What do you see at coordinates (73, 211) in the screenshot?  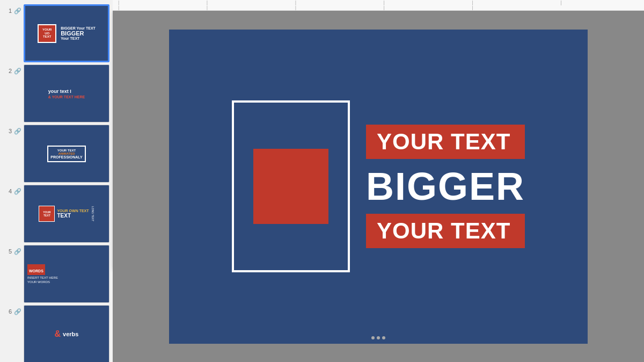 I see `thumb4-yellow: YOUR OWN TEXT` at bounding box center [73, 211].